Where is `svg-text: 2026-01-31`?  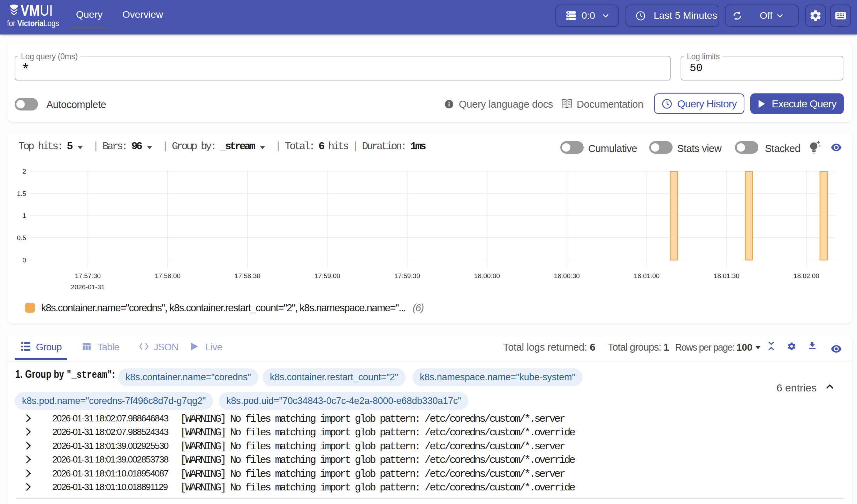
svg-text: 2026-01-31 is located at coordinates (88, 287).